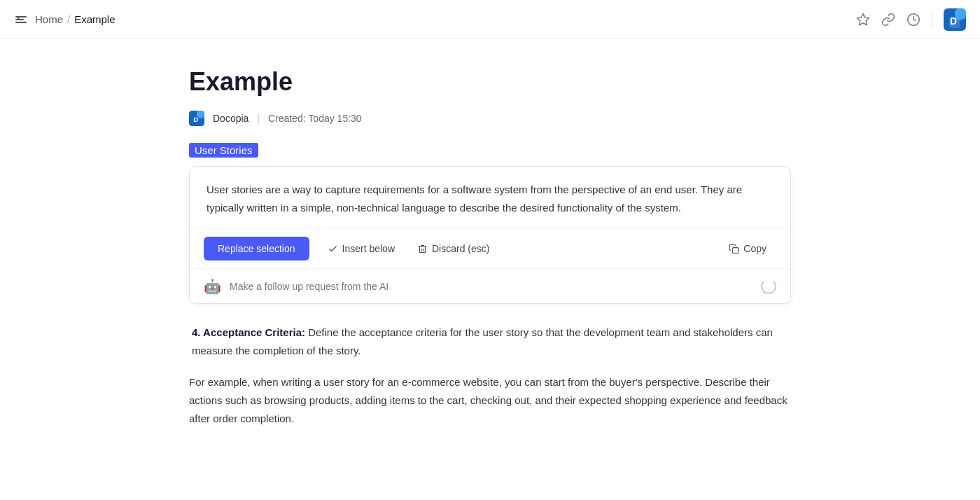 The width and height of the screenshot is (980, 500). I want to click on checkmark-icon, so click(333, 249).